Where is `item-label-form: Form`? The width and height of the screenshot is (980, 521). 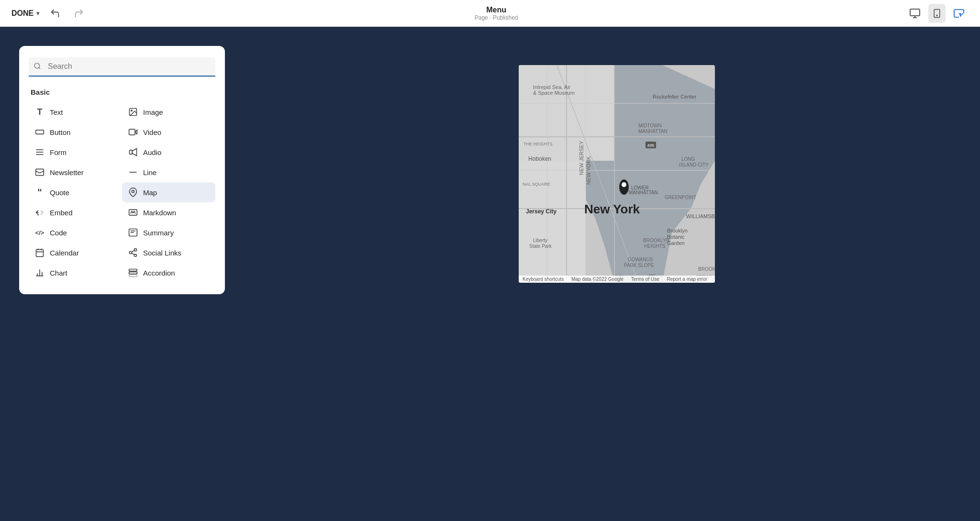 item-label-form: Form is located at coordinates (58, 152).